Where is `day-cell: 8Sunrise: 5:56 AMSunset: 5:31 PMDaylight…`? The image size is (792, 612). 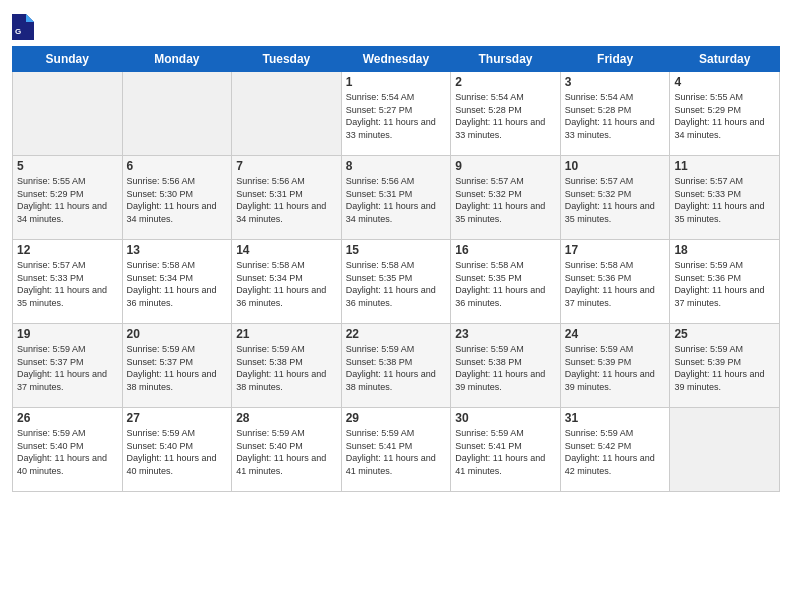 day-cell: 8Sunrise: 5:56 AMSunset: 5:31 PMDaylight… is located at coordinates (396, 198).